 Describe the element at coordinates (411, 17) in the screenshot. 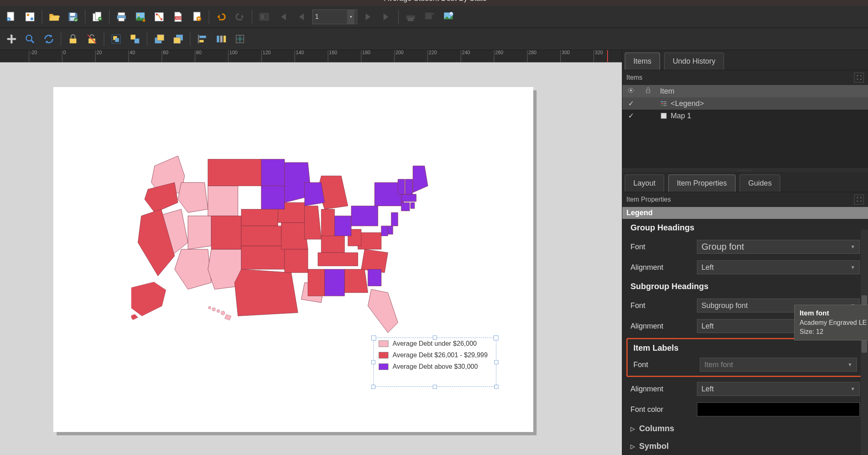

I see `atlas-print-button` at that location.